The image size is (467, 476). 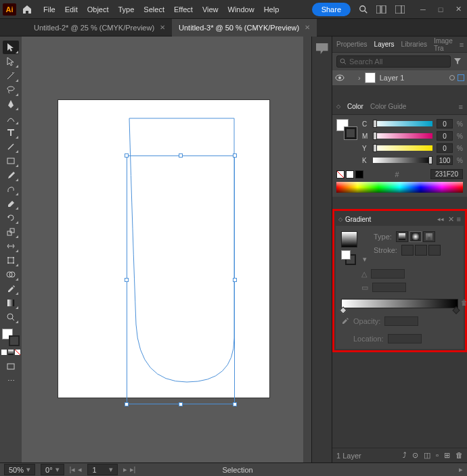 I want to click on cyan-value: 0, so click(x=445, y=124).